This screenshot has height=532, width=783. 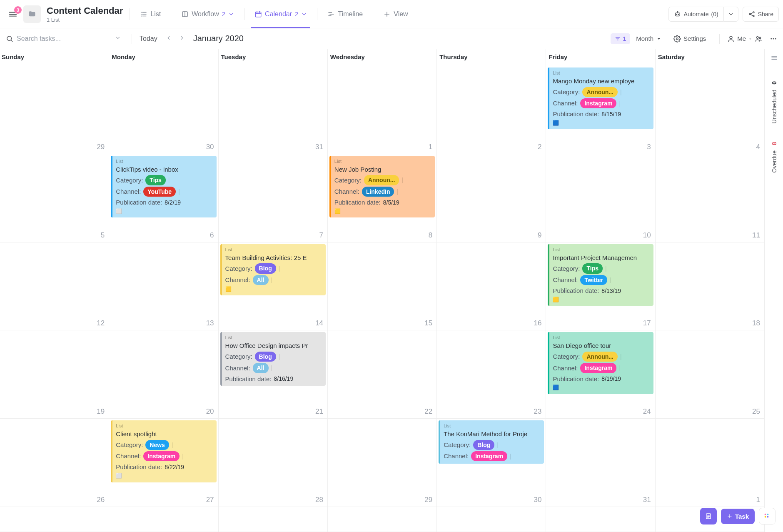 I want to click on calendar-cell: List Important Project Managemen Categor…, so click(x=601, y=287).